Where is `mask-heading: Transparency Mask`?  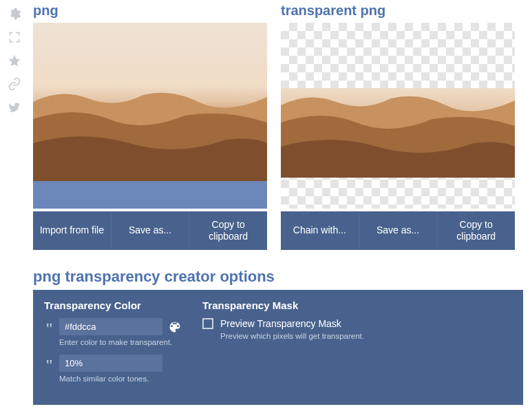
mask-heading: Transparency Mask is located at coordinates (284, 306).